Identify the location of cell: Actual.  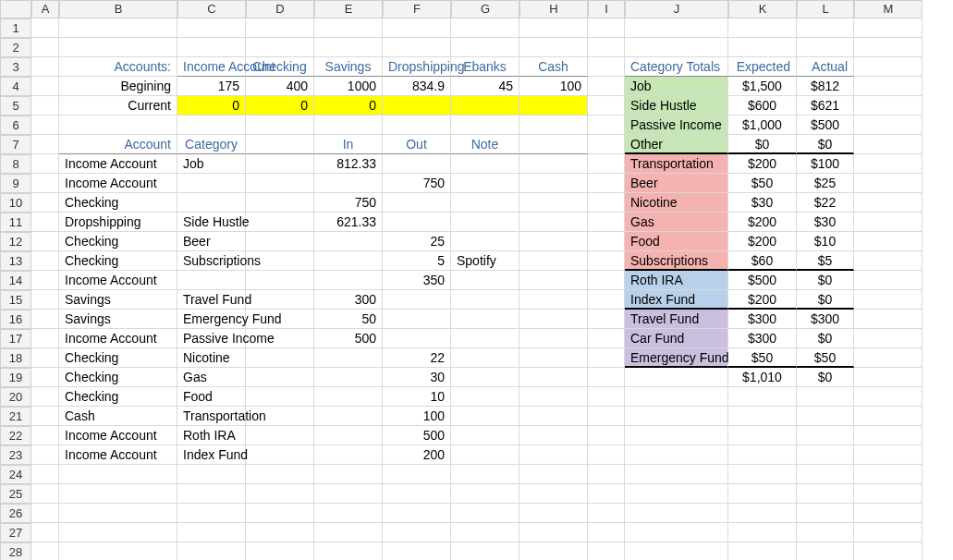
(825, 67).